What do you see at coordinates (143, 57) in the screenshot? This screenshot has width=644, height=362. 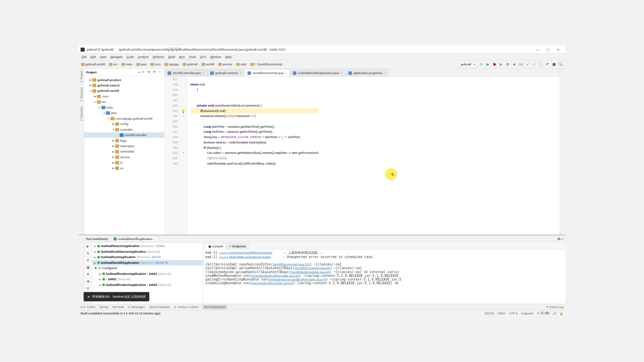 I see `menu-analyze: Analyze` at bounding box center [143, 57].